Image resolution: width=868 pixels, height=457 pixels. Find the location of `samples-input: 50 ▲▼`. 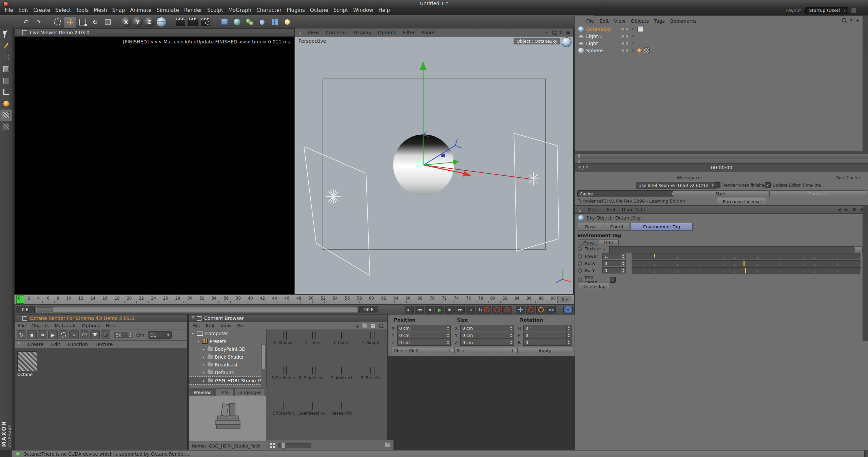

samples-input: 50 ▲▼ is located at coordinates (123, 335).